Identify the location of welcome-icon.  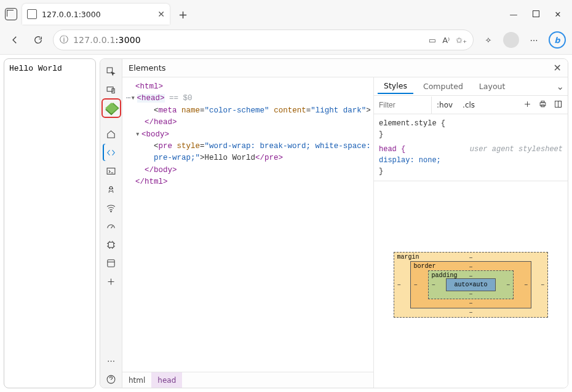
(111, 134).